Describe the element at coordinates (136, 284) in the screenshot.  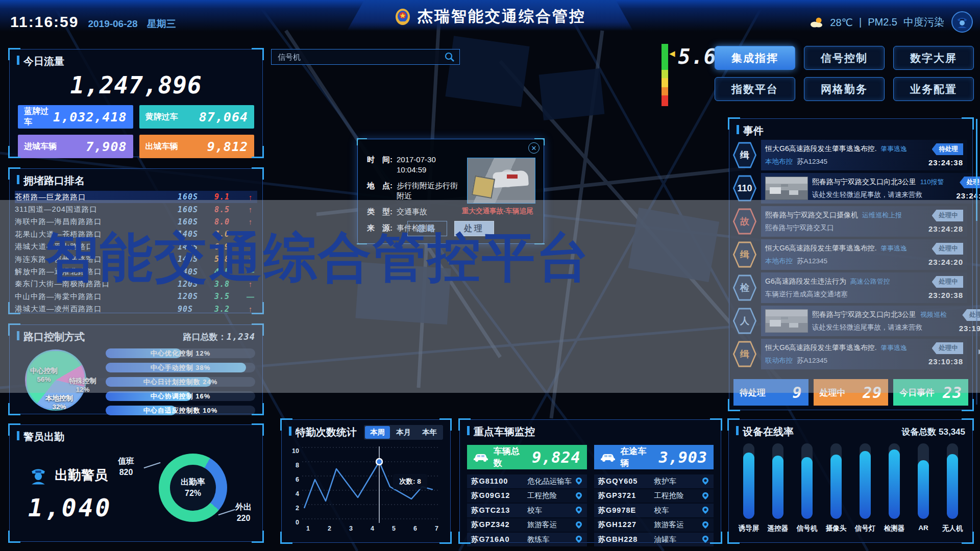
I see `congestion-row: 秦东门大街—南极南路路口120S3.8↑` at that location.